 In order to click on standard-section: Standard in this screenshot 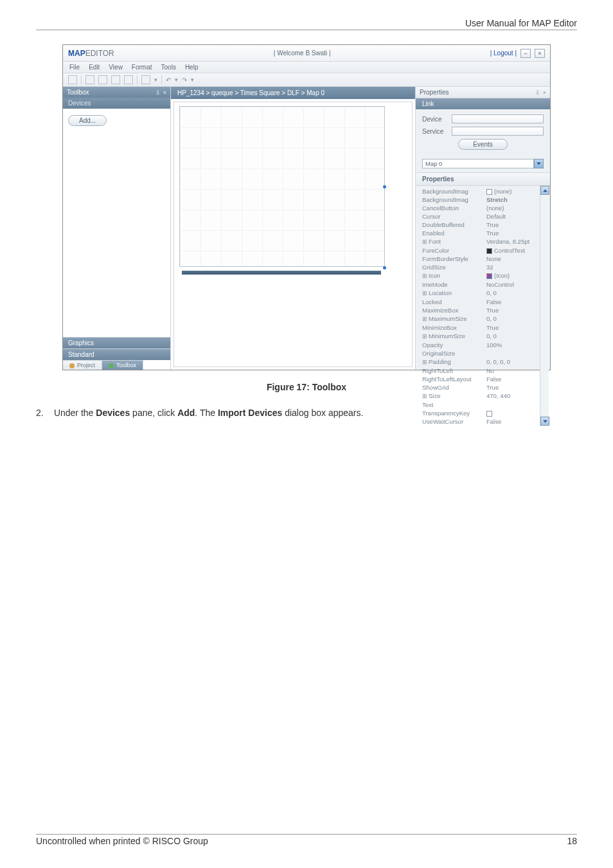, I will do `click(117, 354)`.